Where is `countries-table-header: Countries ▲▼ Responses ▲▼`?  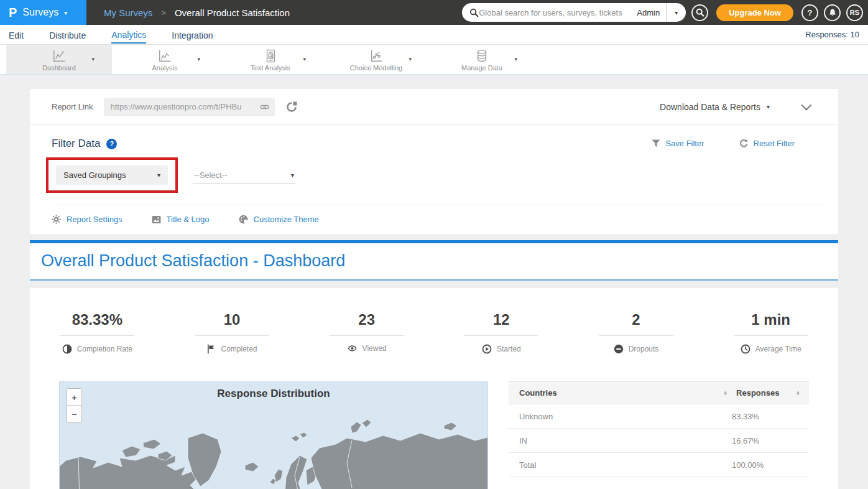
countries-table-header: Countries ▲▼ Responses ▲▼ is located at coordinates (659, 393).